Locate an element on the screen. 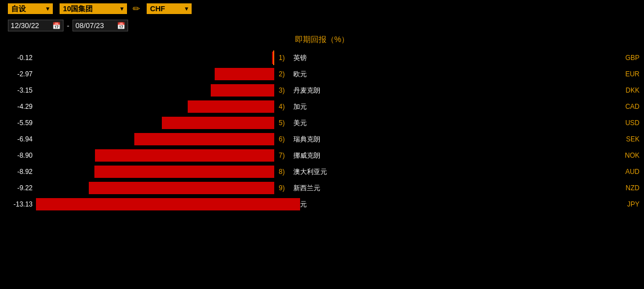 Image resolution: width=644 pixels, height=289 pixels. bar-value-label: -8.90 is located at coordinates (19, 155).